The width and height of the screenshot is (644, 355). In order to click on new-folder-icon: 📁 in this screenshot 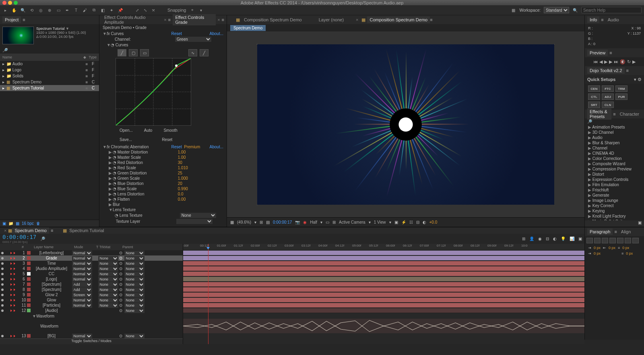, I will do `click(11, 223)`.